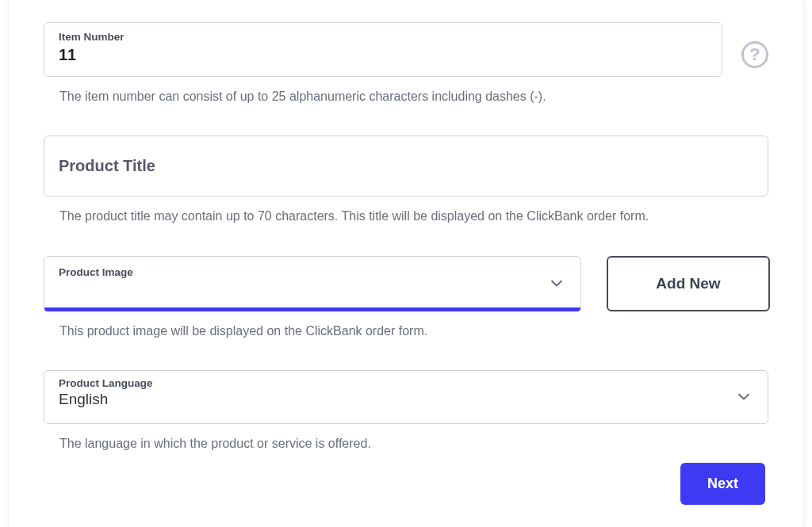 This screenshot has width=812, height=527. What do you see at coordinates (414, 216) in the screenshot?
I see `product-title-helper: The product title may contain up to 70 c…` at bounding box center [414, 216].